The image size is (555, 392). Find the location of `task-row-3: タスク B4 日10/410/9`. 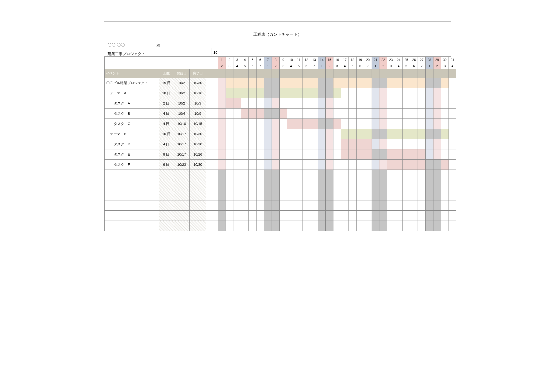

task-row-3: タスク B4 日10/410/9 is located at coordinates (280, 114).